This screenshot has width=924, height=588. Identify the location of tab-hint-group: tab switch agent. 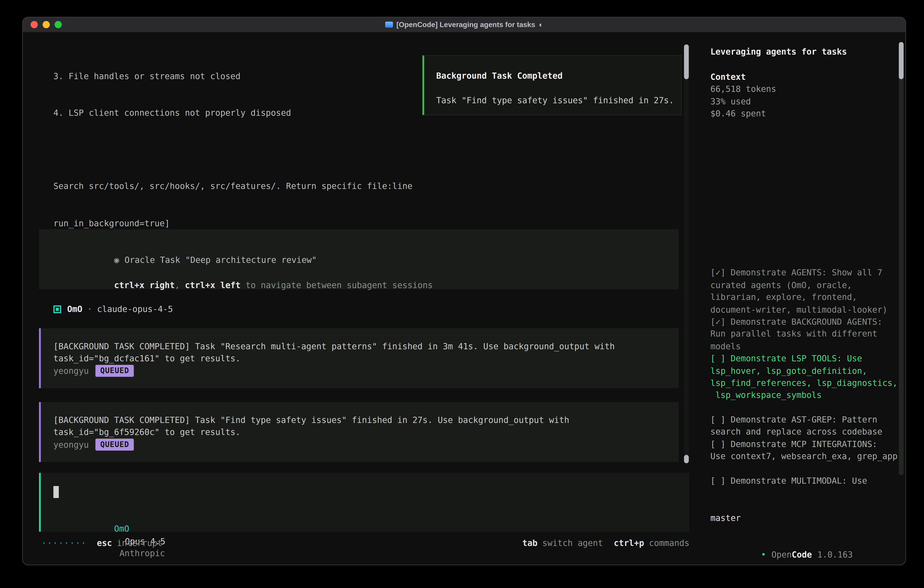
(563, 543).